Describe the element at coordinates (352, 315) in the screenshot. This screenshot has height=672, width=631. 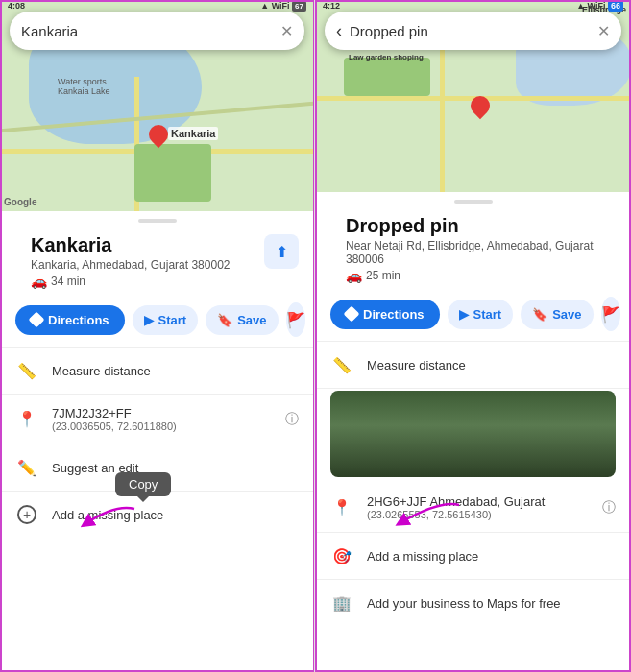
I see `right-dir-diamond-icon` at that location.